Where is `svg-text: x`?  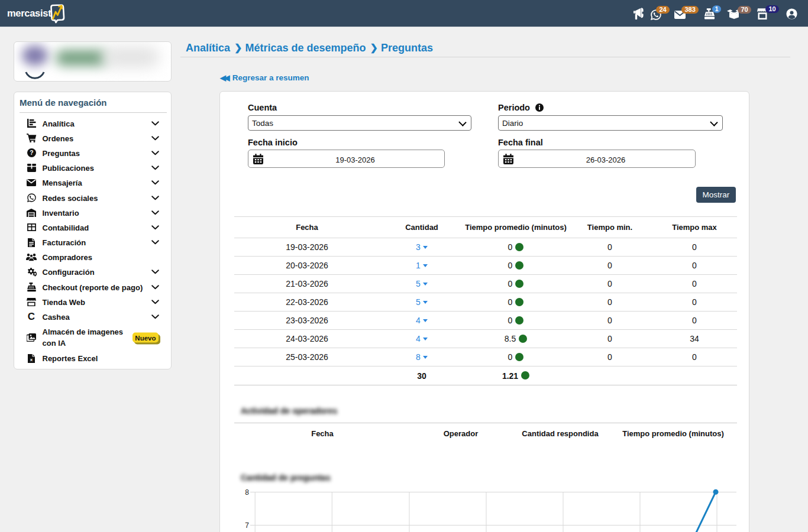
svg-text: x is located at coordinates (32, 359).